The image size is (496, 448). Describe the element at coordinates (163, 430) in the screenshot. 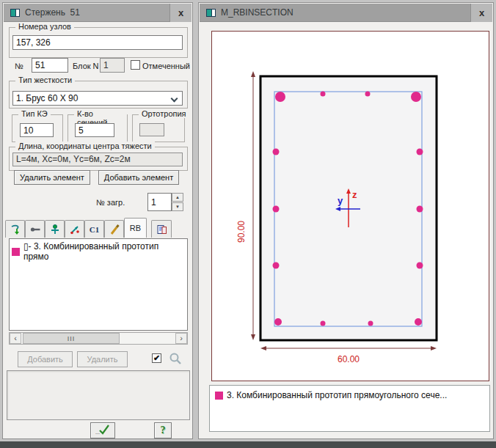

I see `help-button: ?` at that location.